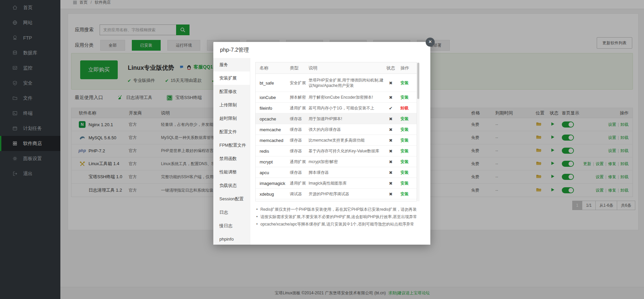 This screenshot has width=644, height=299. I want to click on modal-tab-服务: 服务, so click(231, 65).